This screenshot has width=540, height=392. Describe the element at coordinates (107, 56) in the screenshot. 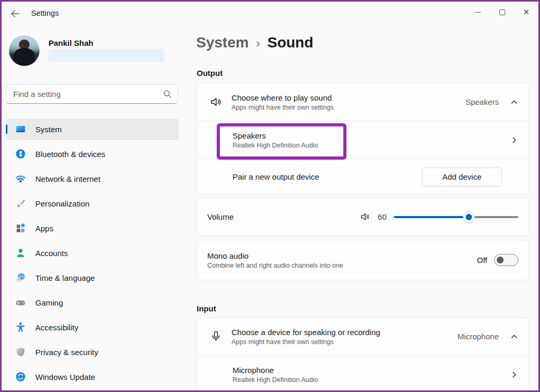

I see `user-name-highlight` at that location.